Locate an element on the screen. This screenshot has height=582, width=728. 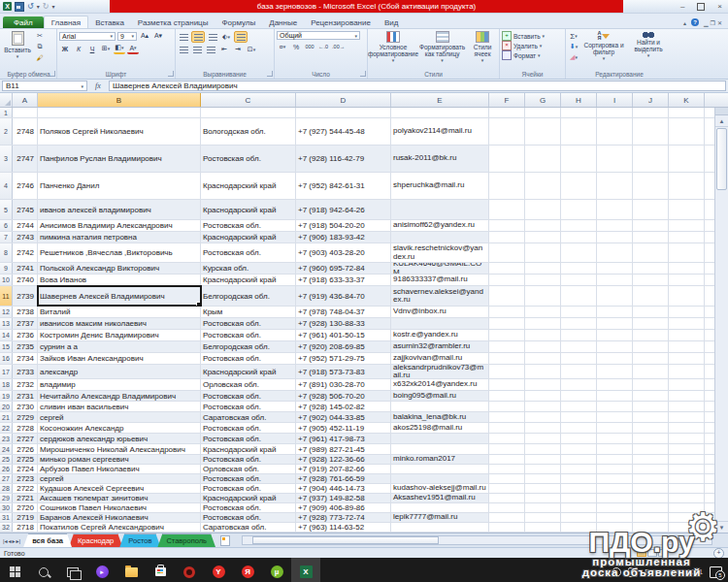
cell: 2721 is located at coordinates (25, 499).